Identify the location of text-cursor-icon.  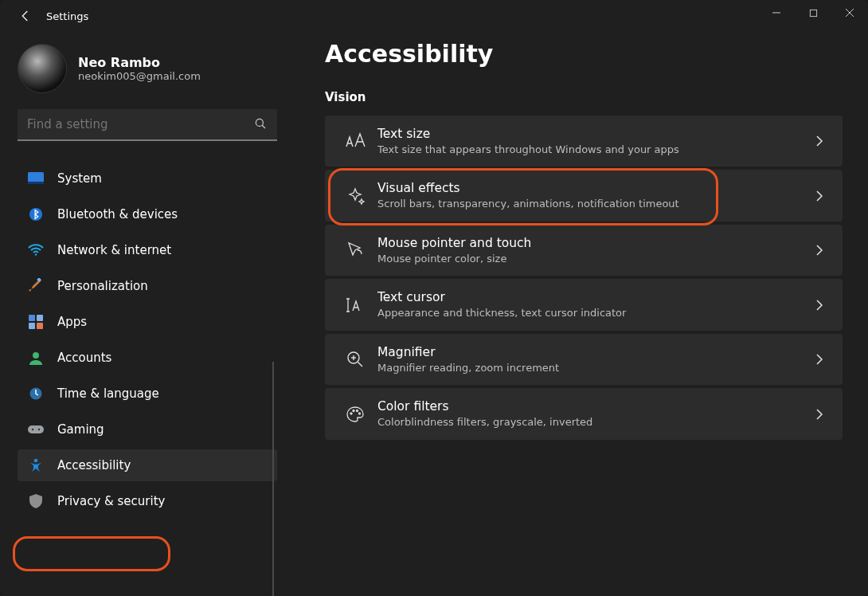
(355, 305).